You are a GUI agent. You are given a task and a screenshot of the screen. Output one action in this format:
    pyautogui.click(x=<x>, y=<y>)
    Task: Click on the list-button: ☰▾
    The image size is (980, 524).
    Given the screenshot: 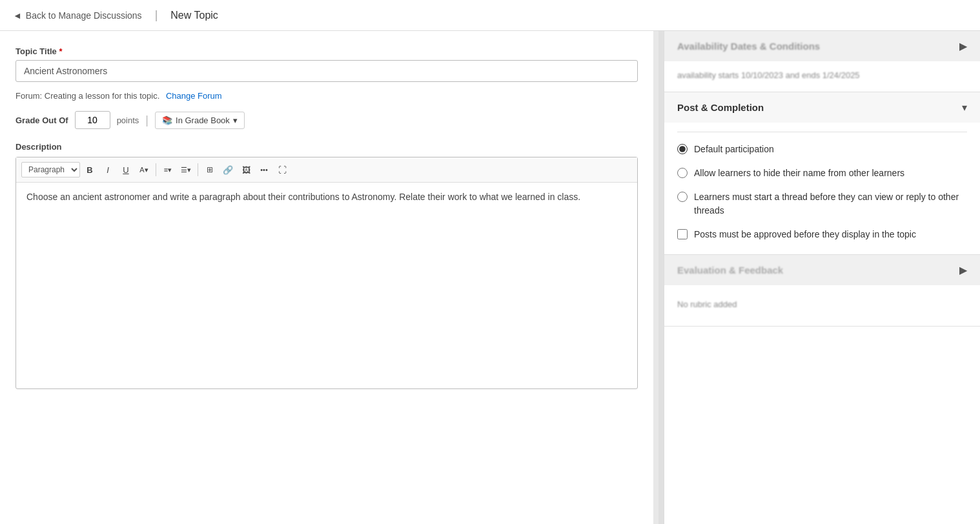 What is the action you would take?
    pyautogui.click(x=186, y=170)
    